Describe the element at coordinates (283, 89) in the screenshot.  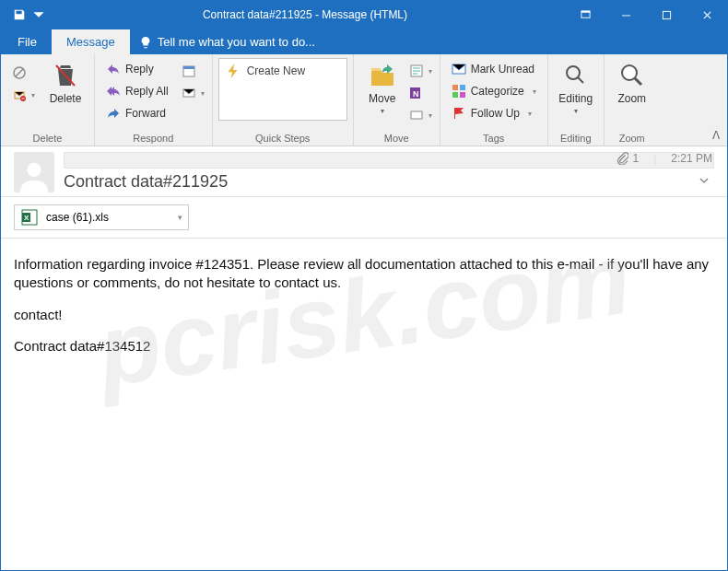
I see `quick-steps-gallery: Create New` at that location.